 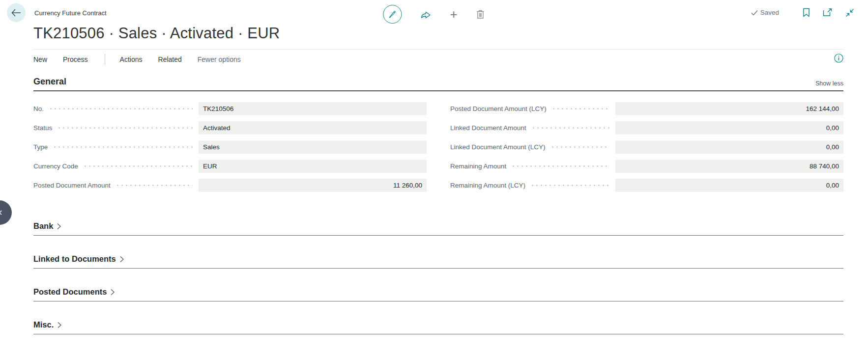 What do you see at coordinates (313, 186) in the screenshot?
I see `posted-document-amount-field: 11 260,00` at bounding box center [313, 186].